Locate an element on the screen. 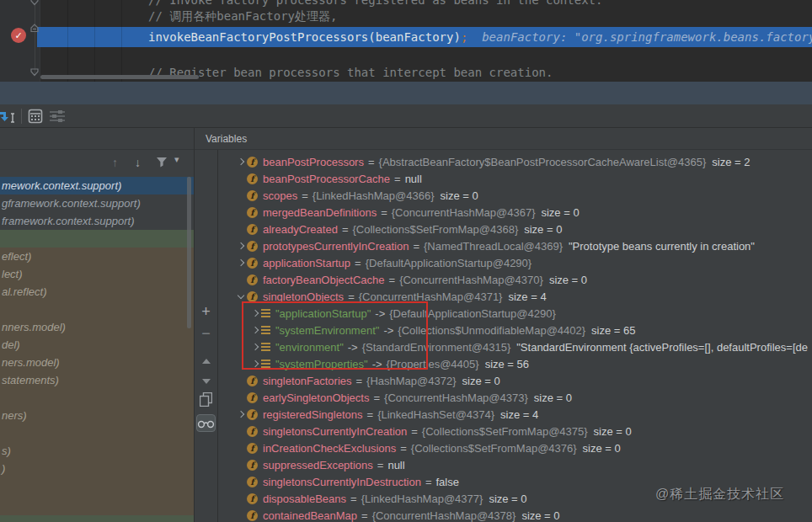 The height and width of the screenshot is (522, 812). variable-row: fprototypesCurrentlyInCreation={NamedThr… is located at coordinates (516, 246).